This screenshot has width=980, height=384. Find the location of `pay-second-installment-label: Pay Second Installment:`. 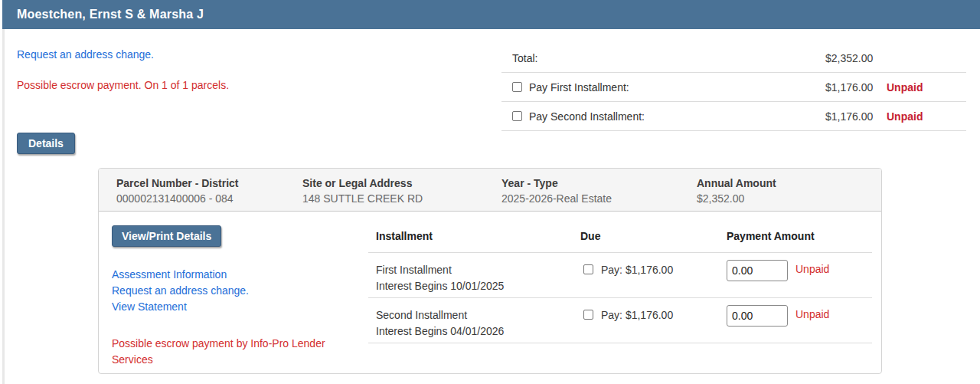

pay-second-installment-label: Pay Second Installment: is located at coordinates (586, 117).